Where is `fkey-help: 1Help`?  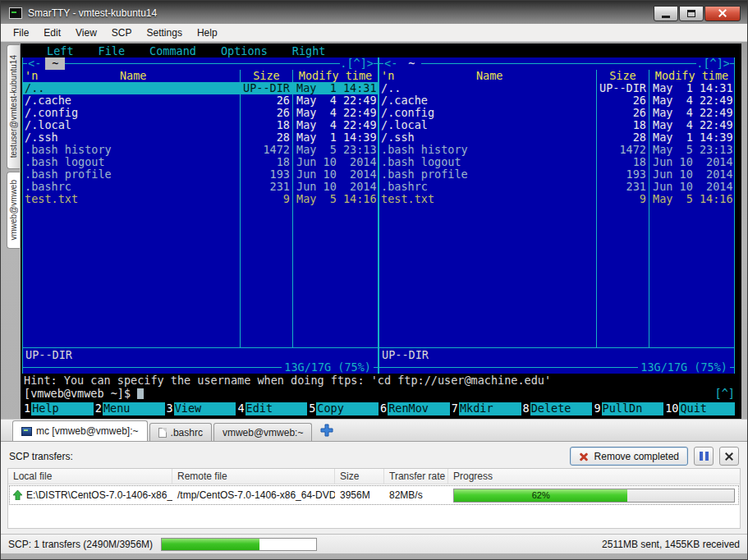
fkey-help: 1Help is located at coordinates (57, 409).